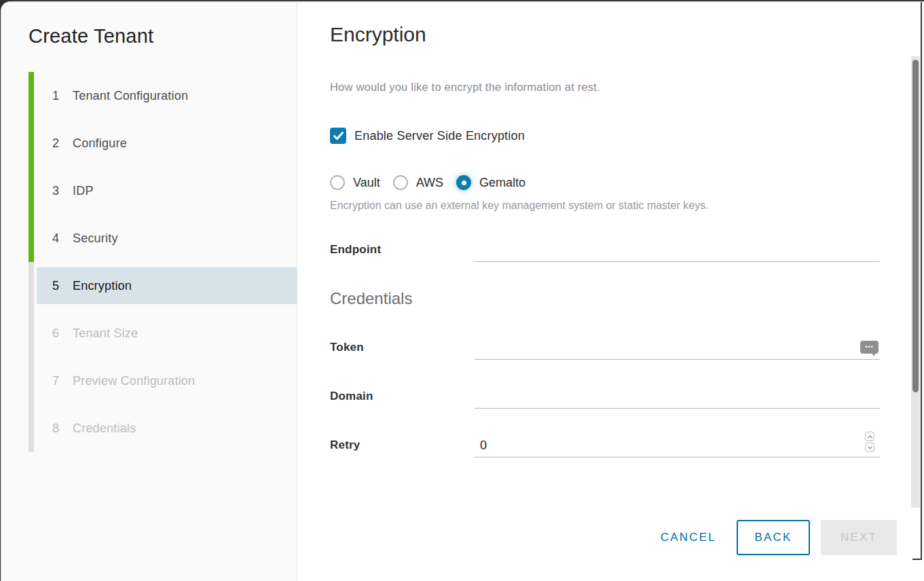 The image size is (924, 581). Describe the element at coordinates (402, 397) in the screenshot. I see `domain-label: Domain` at that location.